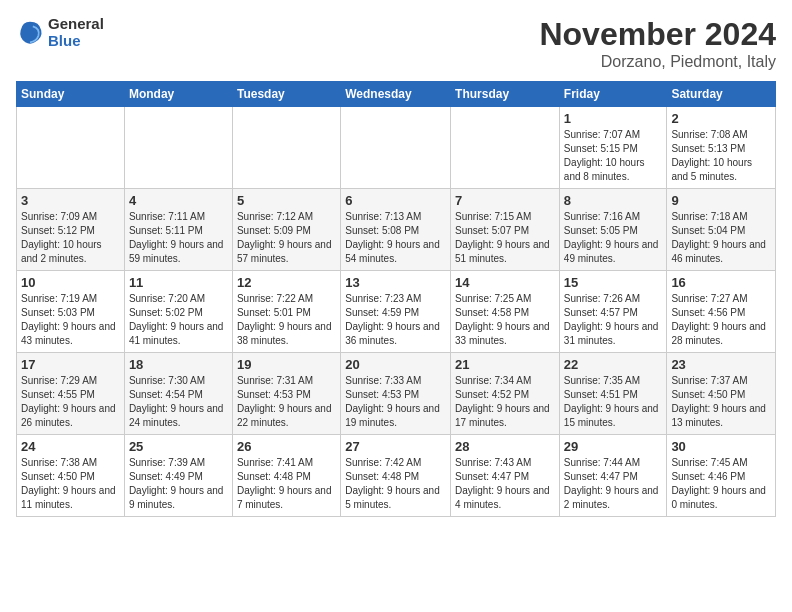  I want to click on calendar-day-cell: 8Sunrise: 7:16 AM Sunset: 5:05 PM Daylig…, so click(613, 230).